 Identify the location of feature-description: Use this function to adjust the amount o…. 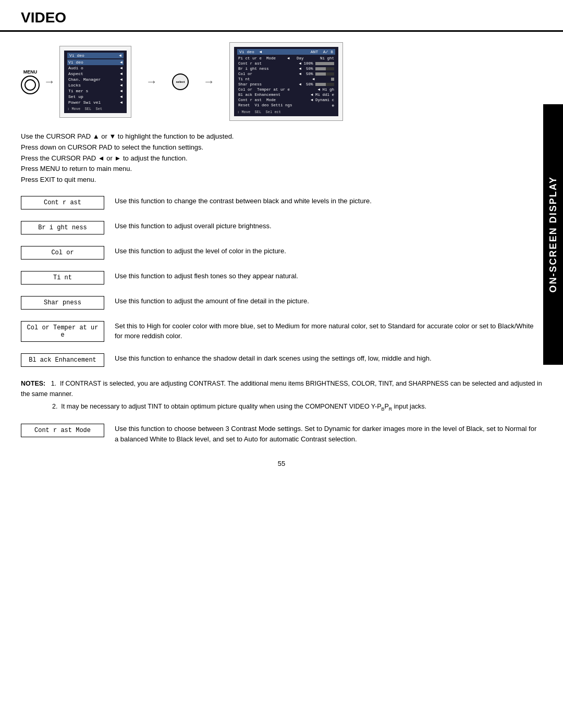
(328, 301).